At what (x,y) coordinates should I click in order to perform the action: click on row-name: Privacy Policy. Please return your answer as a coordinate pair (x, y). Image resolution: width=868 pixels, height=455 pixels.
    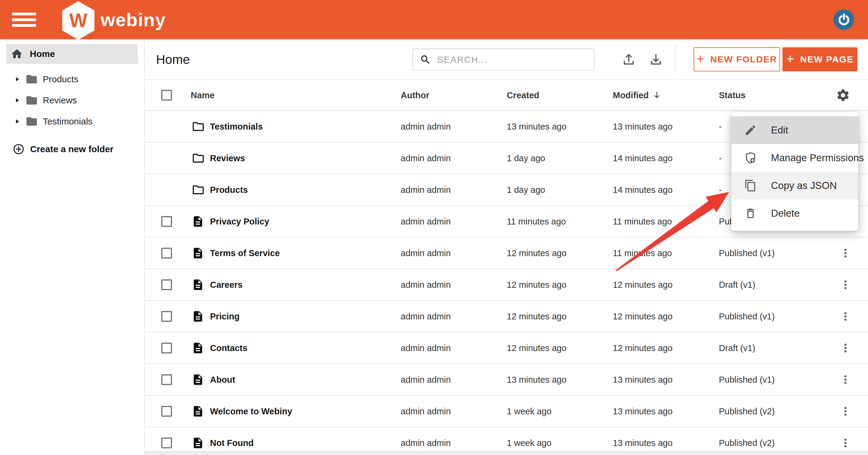
    Looking at the image, I should click on (240, 221).